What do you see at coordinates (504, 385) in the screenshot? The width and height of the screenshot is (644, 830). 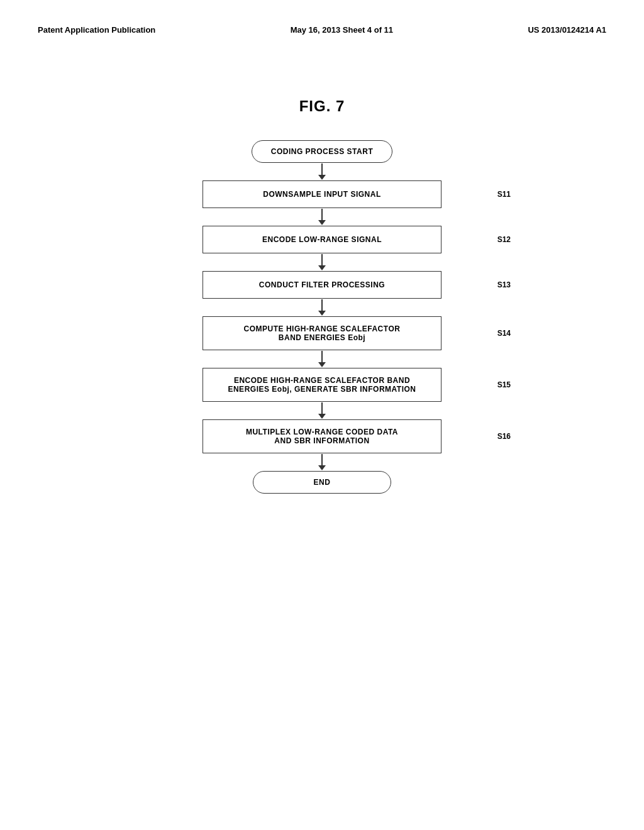 I see `step-label-s15: S15` at bounding box center [504, 385].